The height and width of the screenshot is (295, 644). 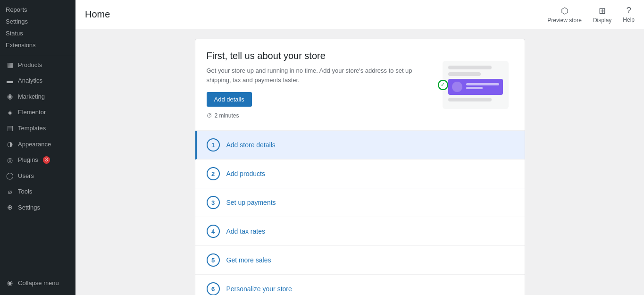 I want to click on users-icon: ◯, so click(x=10, y=176).